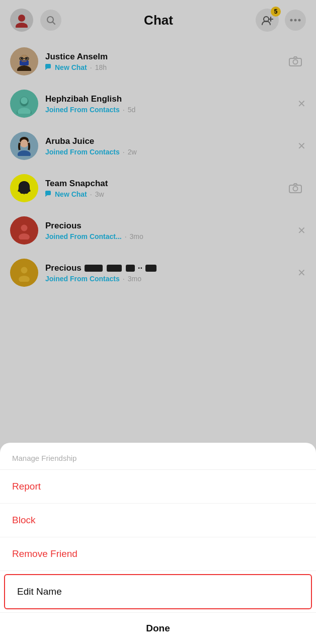  I want to click on edit-name-item: Edit Name, so click(158, 592).